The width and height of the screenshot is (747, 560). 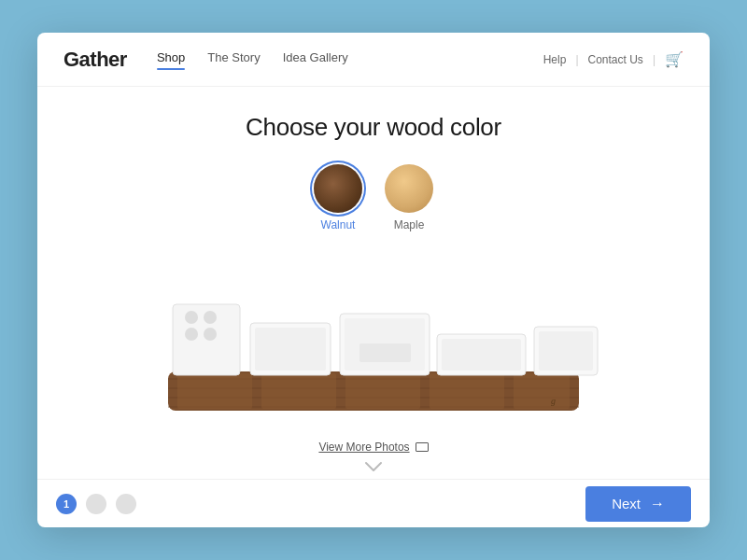 What do you see at coordinates (374, 60) in the screenshot?
I see `navbar: Gather Shop The Story Idea Gallery Help …` at bounding box center [374, 60].